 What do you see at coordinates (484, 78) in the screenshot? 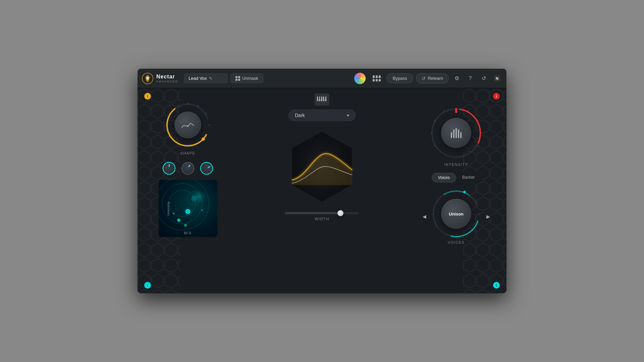
I see `undo-icon: ↺` at bounding box center [484, 78].